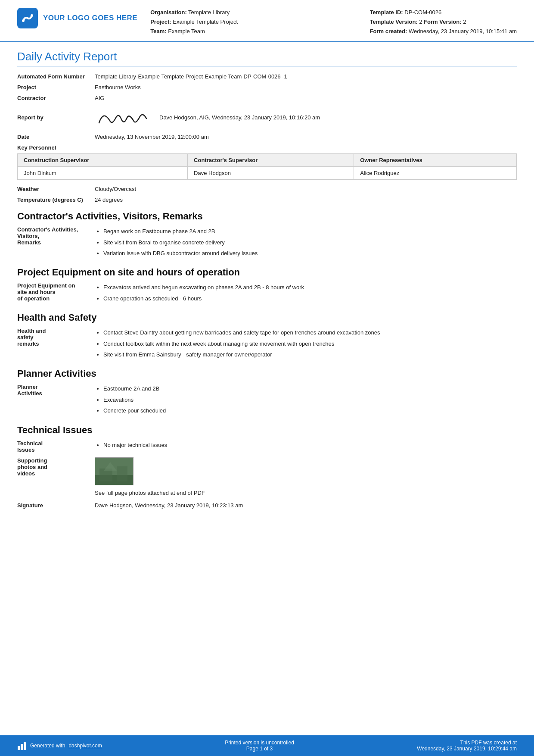 This screenshot has height=756, width=534. What do you see at coordinates (306, 87) in the screenshot?
I see `project-field-value: Eastbourne Works` at bounding box center [306, 87].